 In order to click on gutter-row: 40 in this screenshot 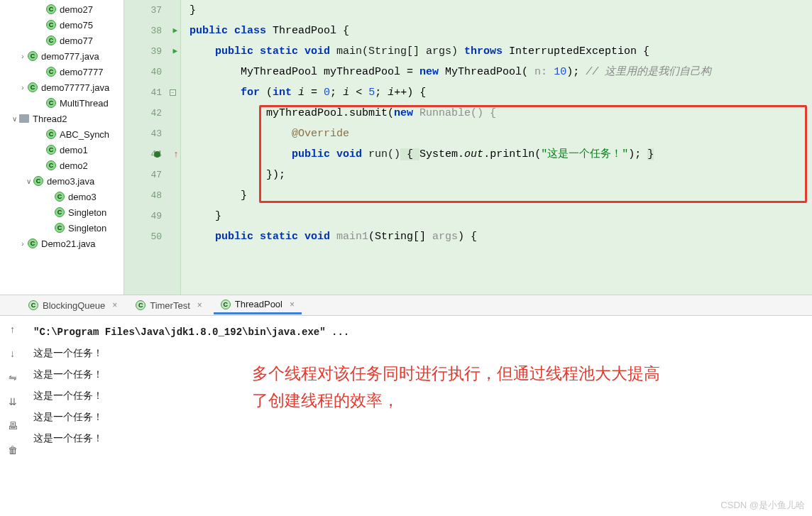, I will do `click(152, 72)`.